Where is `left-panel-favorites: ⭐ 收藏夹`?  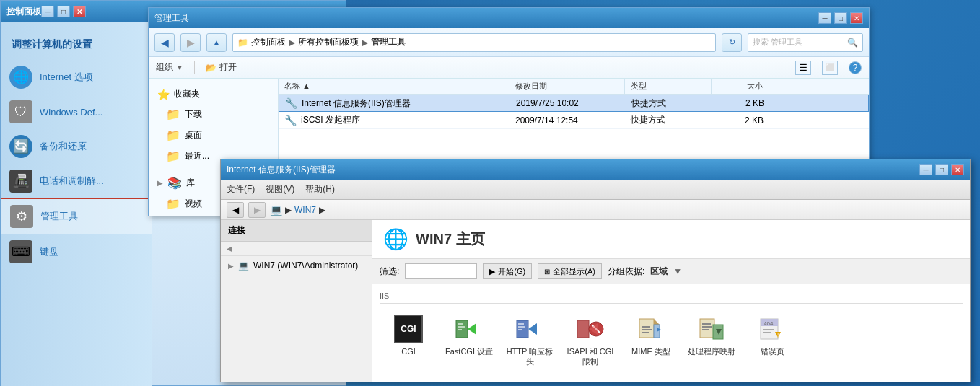
left-panel-favorites: ⭐ 收藏夹 is located at coordinates (214, 94).